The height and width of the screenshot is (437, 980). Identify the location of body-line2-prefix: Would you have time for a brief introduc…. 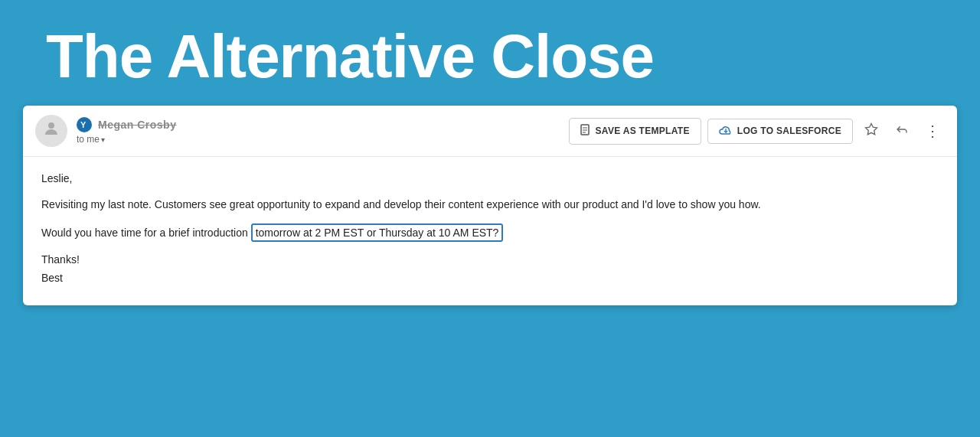
(146, 233).